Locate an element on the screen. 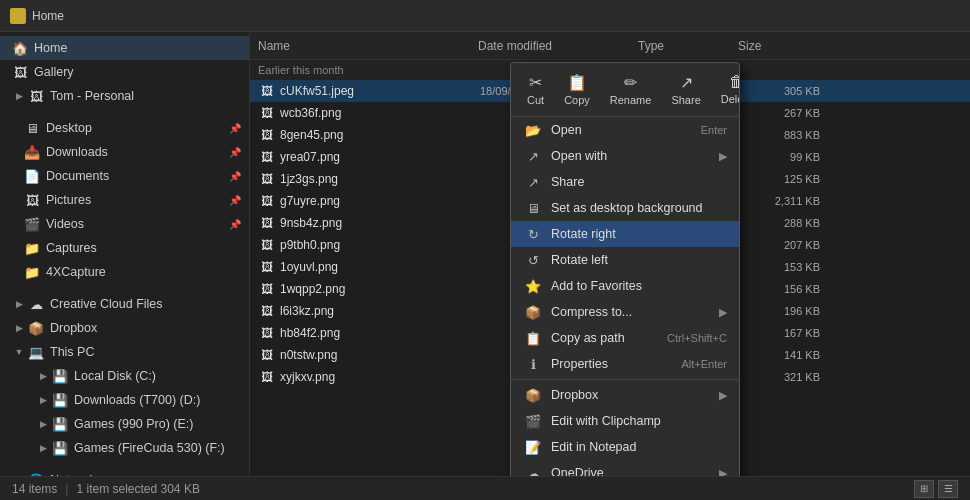  statusbar-selected: 1 item selected 304 KB is located at coordinates (138, 489).